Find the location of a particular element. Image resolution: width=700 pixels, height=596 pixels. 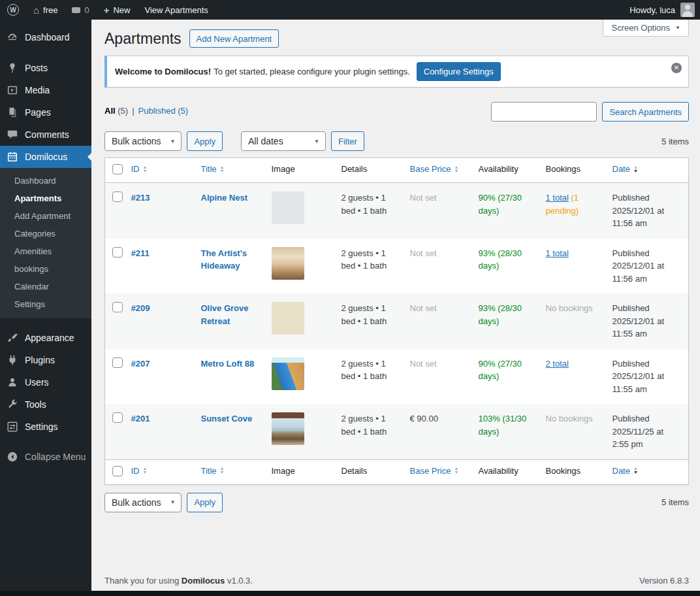

apartment-id-link: #209 is located at coordinates (141, 308).